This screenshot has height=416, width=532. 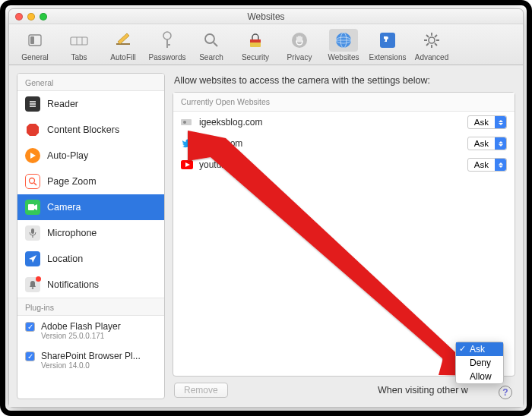 I want to click on site-row: twitter.com Ask, so click(x=344, y=143).